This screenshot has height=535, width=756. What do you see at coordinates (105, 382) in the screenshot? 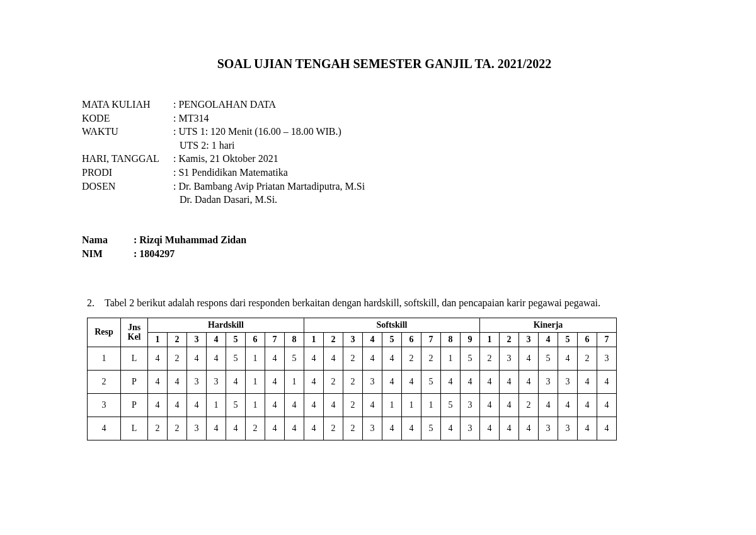
I see `cell-resp: 2` at bounding box center [105, 382].